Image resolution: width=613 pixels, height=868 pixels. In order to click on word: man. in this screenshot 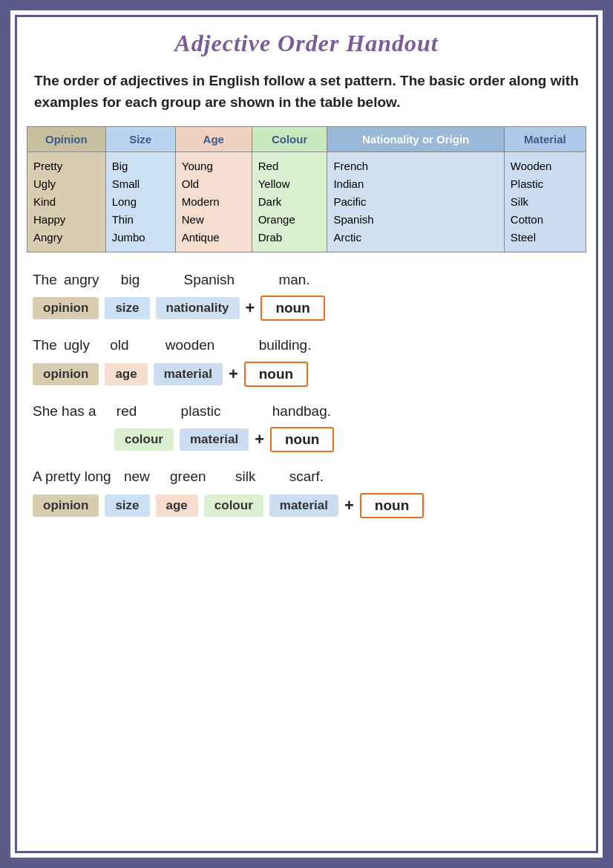, I will do `click(294, 280)`.